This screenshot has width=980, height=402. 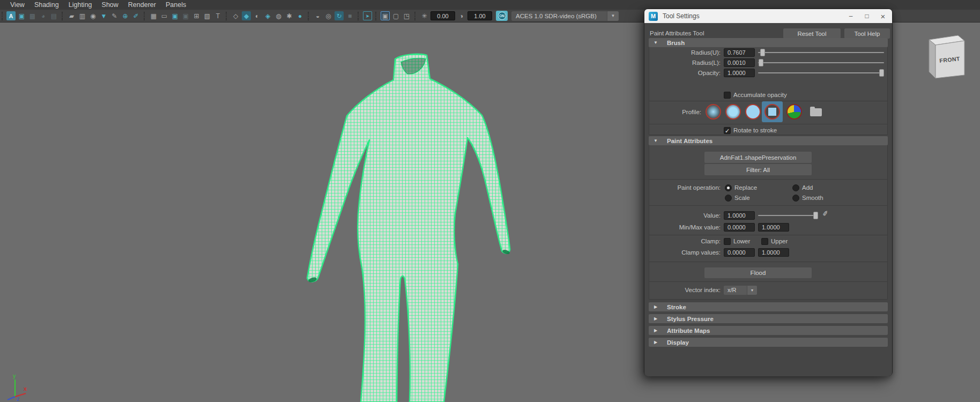 I want to click on value-slider-handle, so click(x=816, y=215).